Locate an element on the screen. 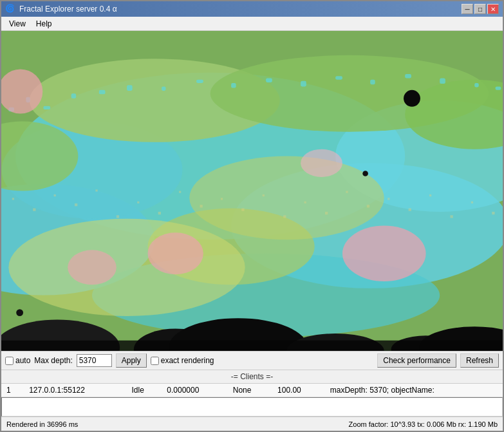 The width and height of the screenshot is (504, 432). clients-section: -= Clients =- 1127.0.0.1:55122Idle0.0000… is located at coordinates (252, 393).